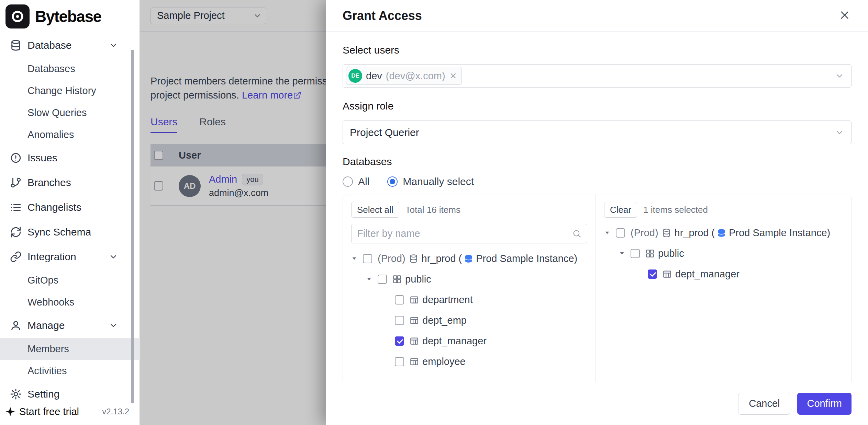 Image resolution: width=868 pixels, height=425 pixels. Describe the element at coordinates (465, 233) in the screenshot. I see `filter-input` at that location.